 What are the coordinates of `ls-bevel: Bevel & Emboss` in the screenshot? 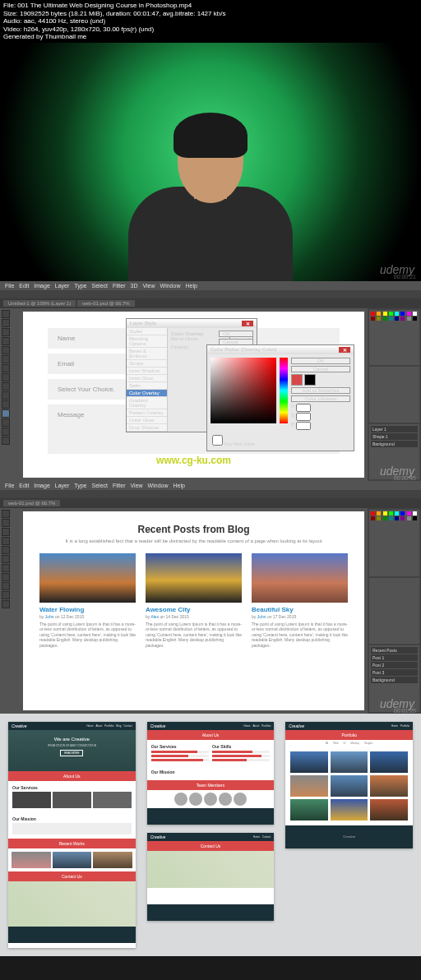 It's located at (146, 354).